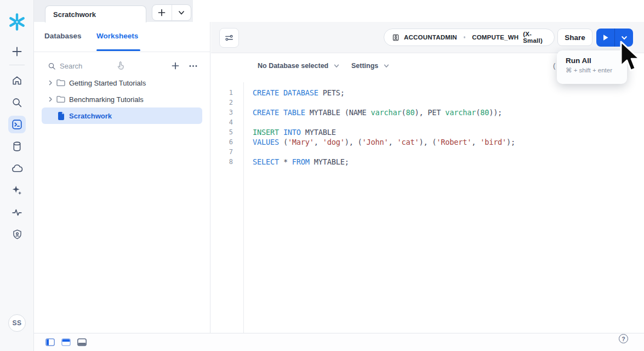 The width and height of the screenshot is (644, 351). I want to click on code-token: MYTABLE;, so click(329, 162).